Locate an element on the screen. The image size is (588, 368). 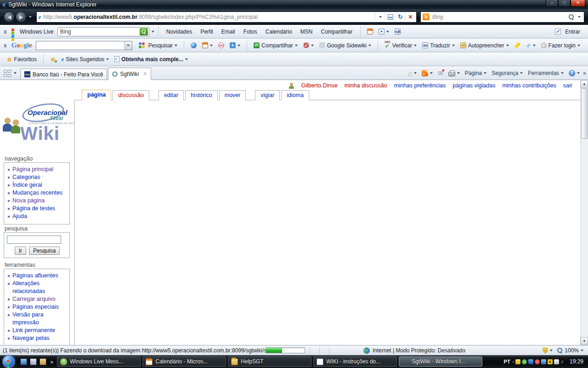
close-tab-button: ✕ is located at coordinates (145, 74).